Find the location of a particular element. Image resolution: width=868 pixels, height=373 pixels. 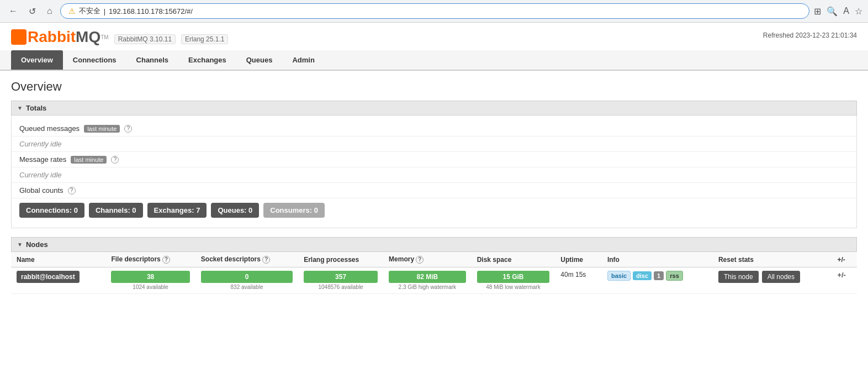

nodes-section-header: ▼ Nodes is located at coordinates (434, 244).